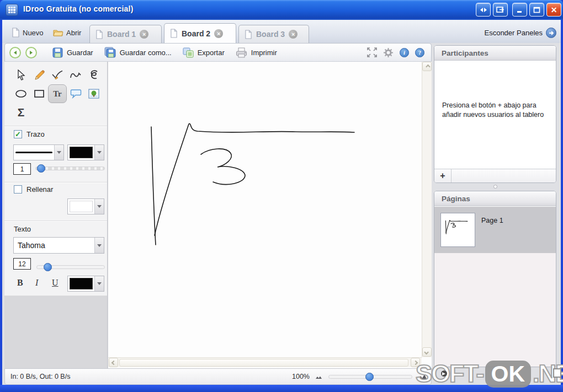 The image size is (563, 392). What do you see at coordinates (39, 94) in the screenshot?
I see `rectangle-tool-button` at bounding box center [39, 94].